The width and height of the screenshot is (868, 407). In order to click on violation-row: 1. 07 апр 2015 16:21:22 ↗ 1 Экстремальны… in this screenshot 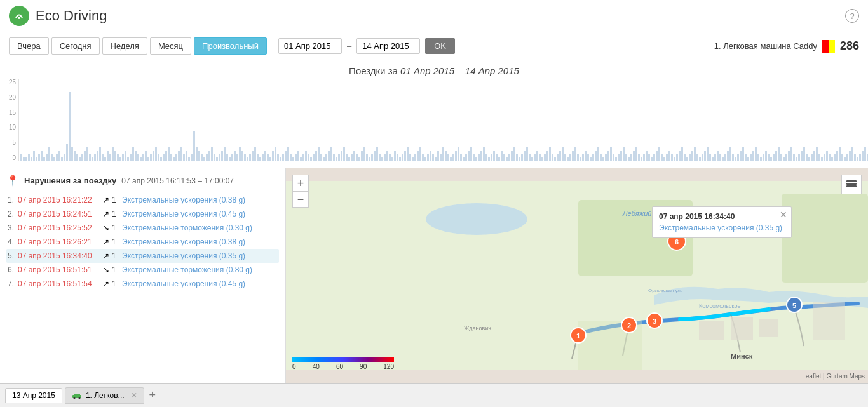, I will do `click(142, 200)`.